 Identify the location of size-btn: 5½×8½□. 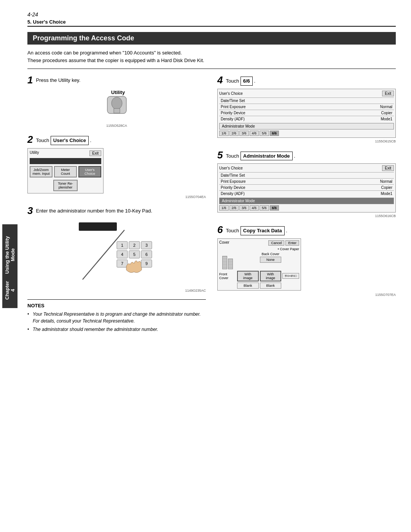
(291, 276).